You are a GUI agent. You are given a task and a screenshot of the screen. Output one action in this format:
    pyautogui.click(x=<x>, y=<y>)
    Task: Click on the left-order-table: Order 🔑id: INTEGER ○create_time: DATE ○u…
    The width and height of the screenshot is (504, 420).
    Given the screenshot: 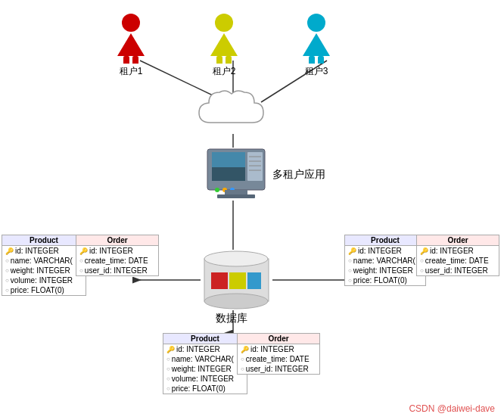 What is the action you would take?
    pyautogui.click(x=117, y=256)
    